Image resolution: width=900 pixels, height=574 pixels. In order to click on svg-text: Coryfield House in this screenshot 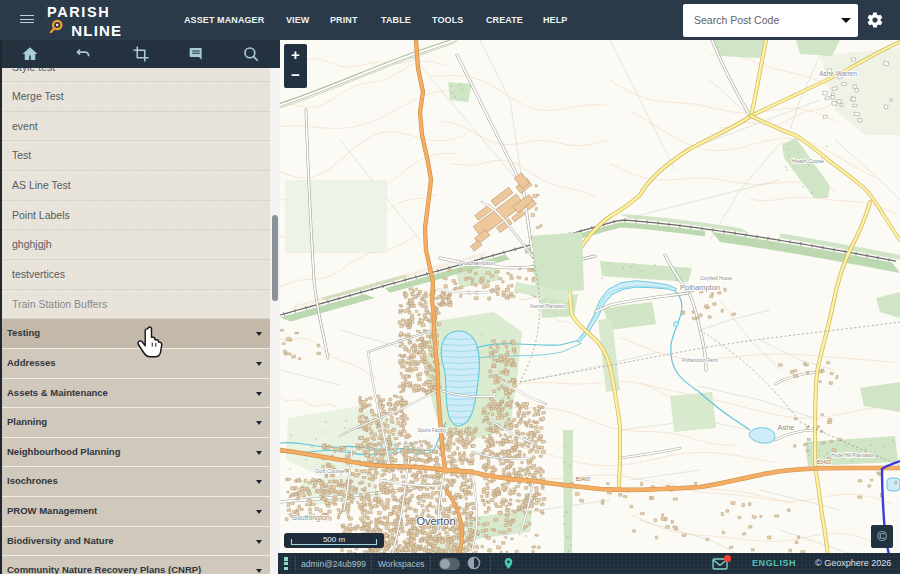, I will do `click(716, 278)`.